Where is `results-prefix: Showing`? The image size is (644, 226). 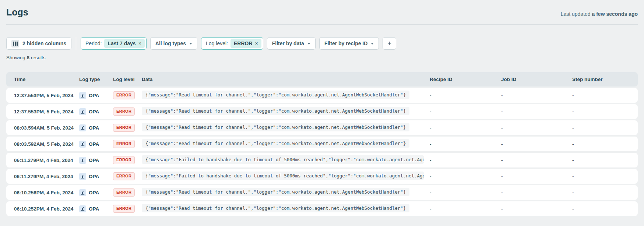 results-prefix: Showing is located at coordinates (16, 57).